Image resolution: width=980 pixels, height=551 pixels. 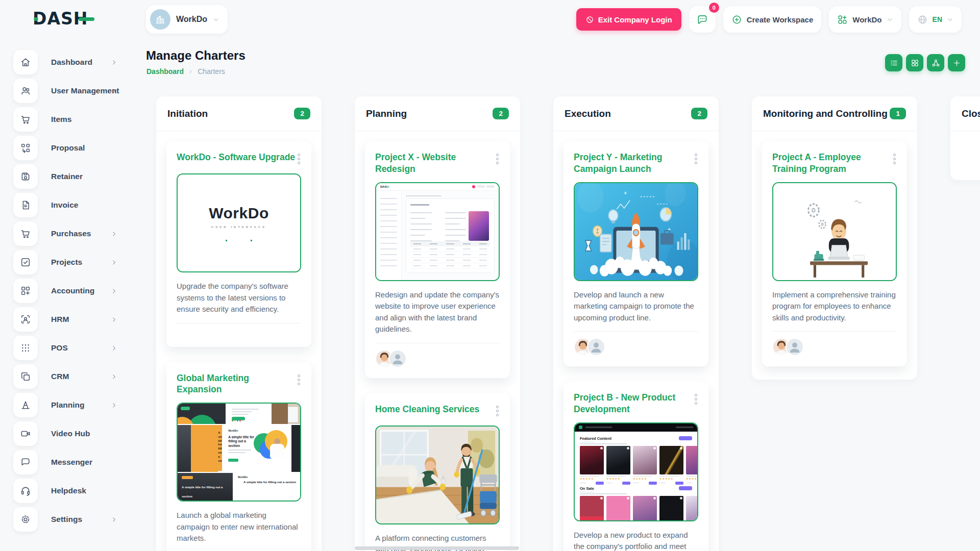 What do you see at coordinates (26, 119) in the screenshot?
I see `cart-icon` at bounding box center [26, 119].